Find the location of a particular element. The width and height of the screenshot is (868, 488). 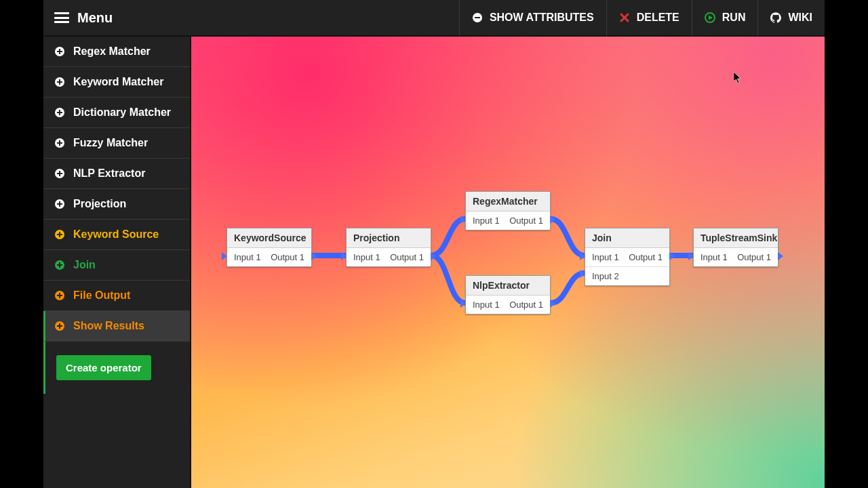

sidebar-item-label: Keyword Source is located at coordinates (116, 235).